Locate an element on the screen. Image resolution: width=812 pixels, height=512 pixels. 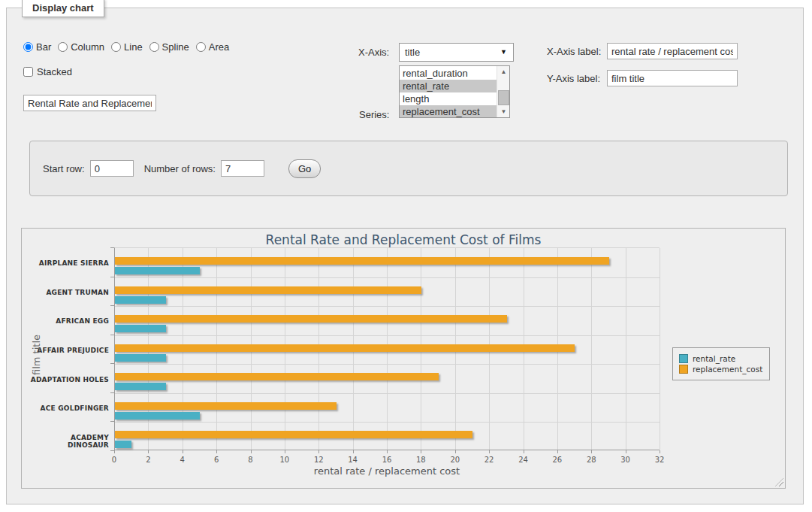
series-option-rental_duration: rental_duration is located at coordinates (448, 74).